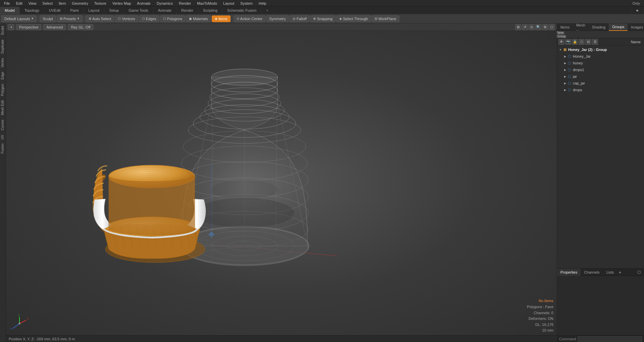 Image resolution: width=644 pixels, height=342 pixels. What do you see at coordinates (207, 3) in the screenshot?
I see `menu-max-to-modo: MaxToModo` at bounding box center [207, 3].